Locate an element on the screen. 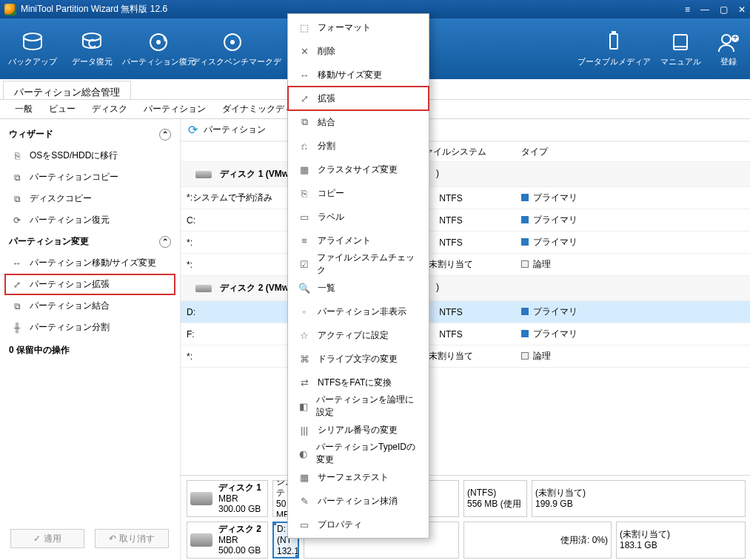  partition-row: *:1 MB96.88 MBNTFSプライマリ is located at coordinates (465, 243).